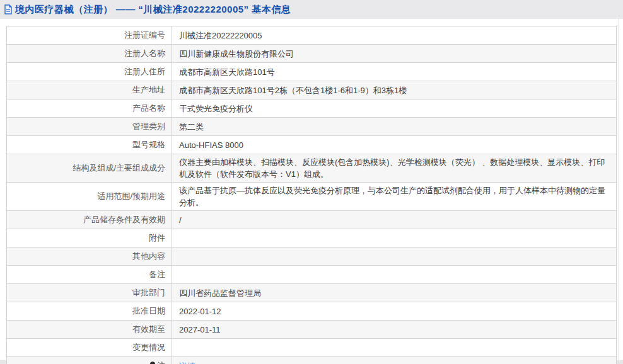 The width and height of the screenshot is (623, 364). What do you see at coordinates (312, 293) in the screenshot?
I see `table-row: 审批部门四川省药品监督管理局` at bounding box center [312, 293].